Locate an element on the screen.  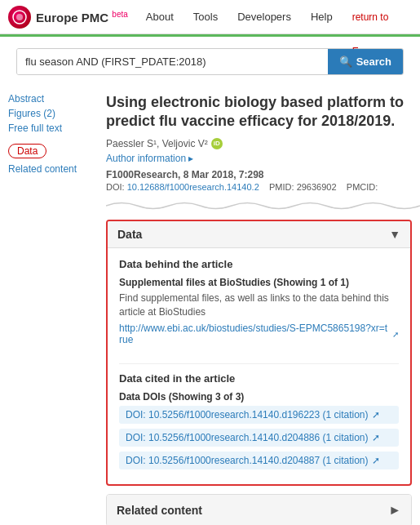
nav-return-europe: return to Europe is located at coordinates (377, 17).